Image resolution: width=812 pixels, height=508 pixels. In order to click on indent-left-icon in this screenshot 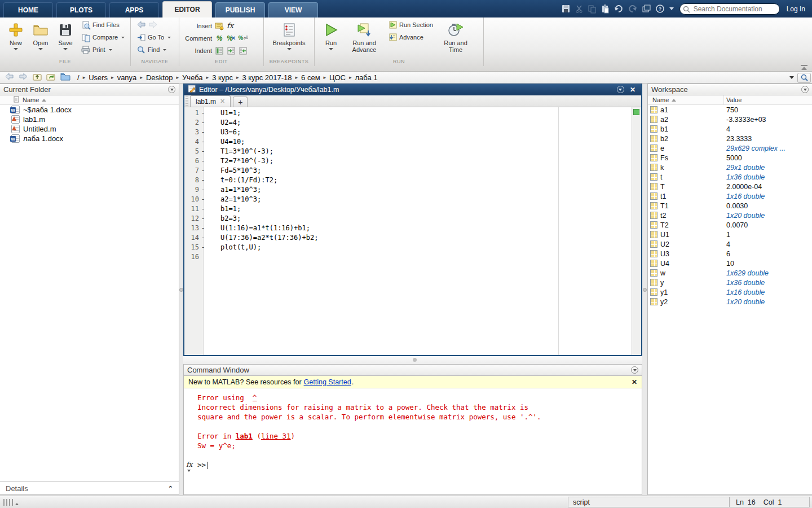, I will do `click(243, 51)`.